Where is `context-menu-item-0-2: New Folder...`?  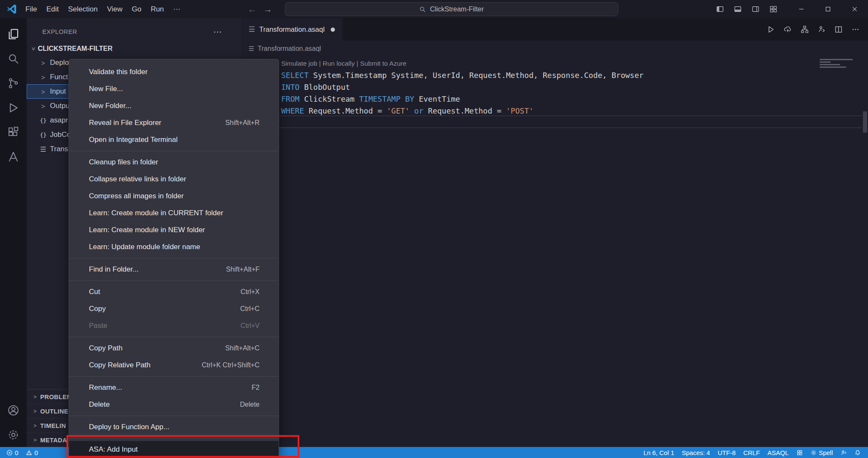
context-menu-item-0-2: New Folder... is located at coordinates (174, 106).